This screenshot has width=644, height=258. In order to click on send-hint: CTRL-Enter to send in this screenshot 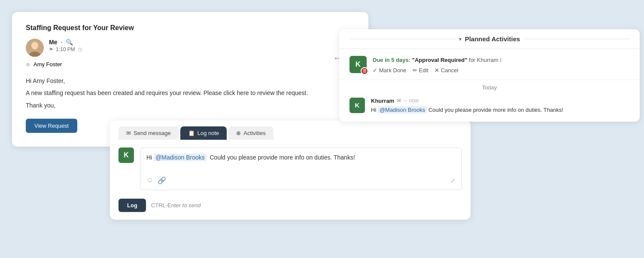, I will do `click(176, 206)`.